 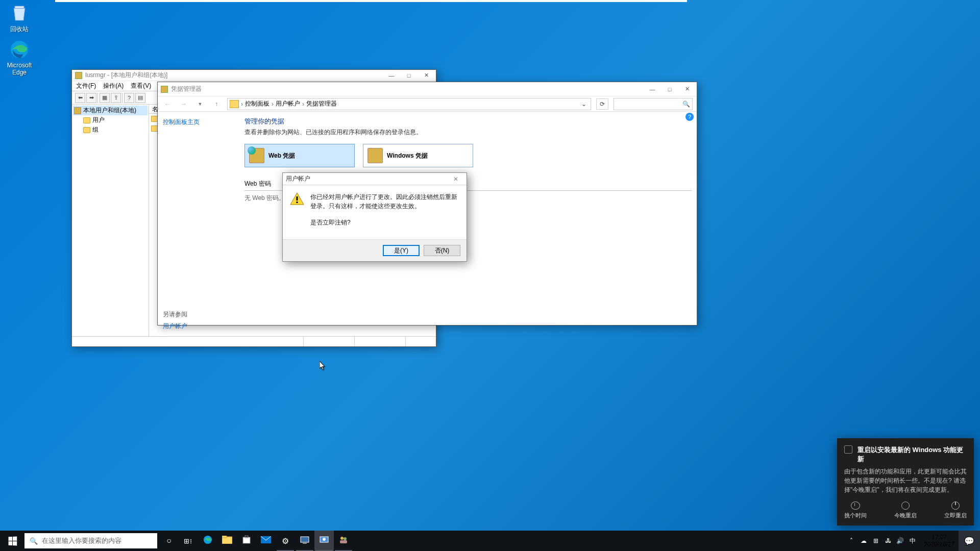 What do you see at coordinates (188, 541) in the screenshot?
I see `taskbar-taskview: ⊞⫶` at bounding box center [188, 541].